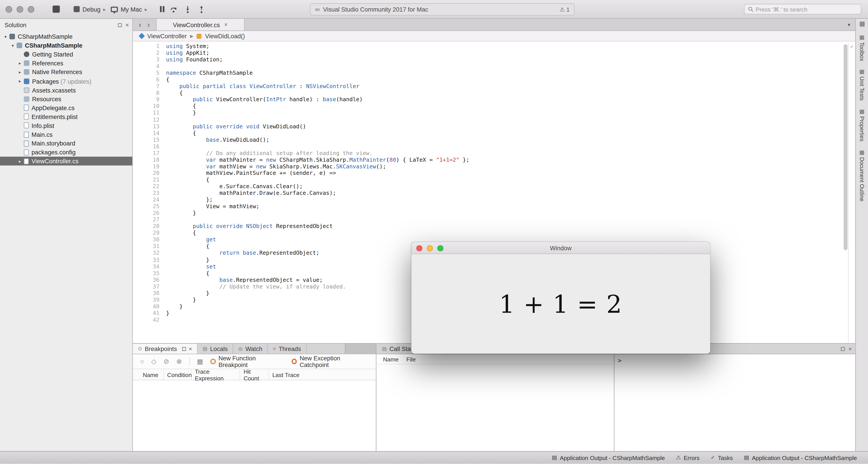 This screenshot has height=464, width=868. Describe the element at coordinates (165, 349) in the screenshot. I see `tab-breakpoints: ⊙ Breakpoints ×` at that location.